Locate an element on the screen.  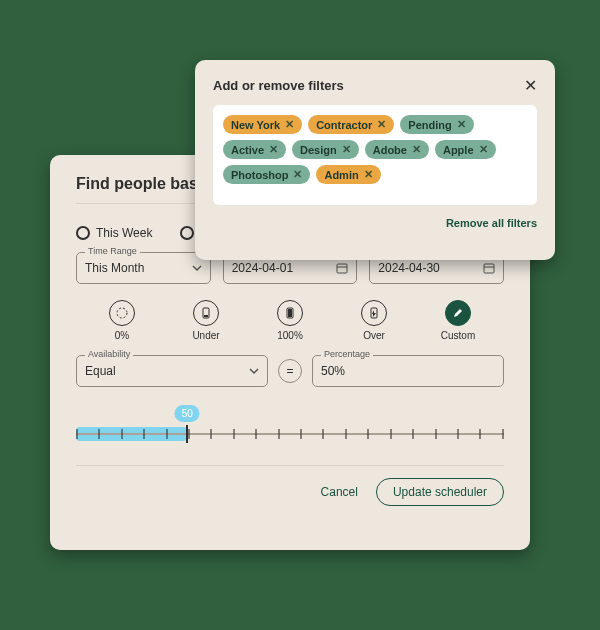
slider-ticks is located at coordinates (290, 434).